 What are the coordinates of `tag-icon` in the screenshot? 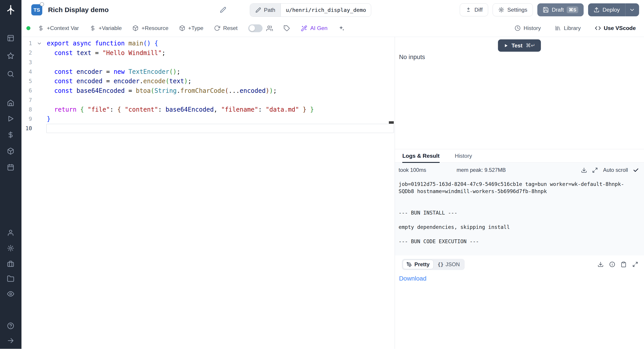 It's located at (287, 28).